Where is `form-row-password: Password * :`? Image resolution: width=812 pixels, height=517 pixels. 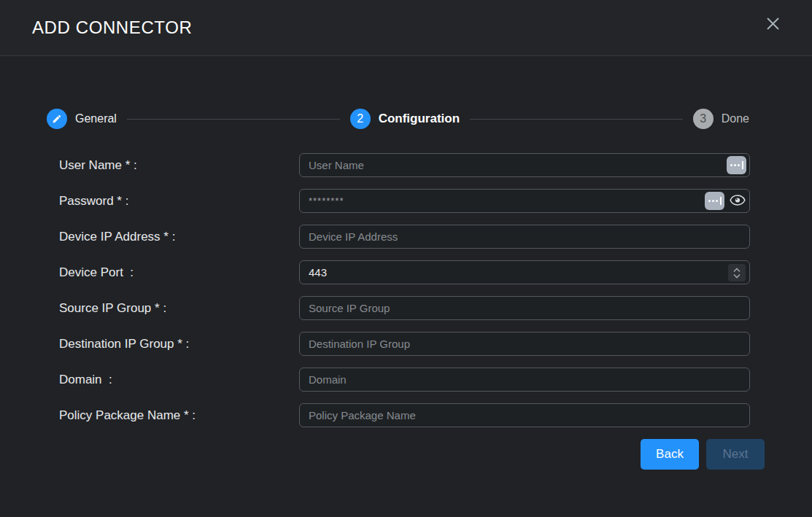 form-row-password: Password * : is located at coordinates (436, 201).